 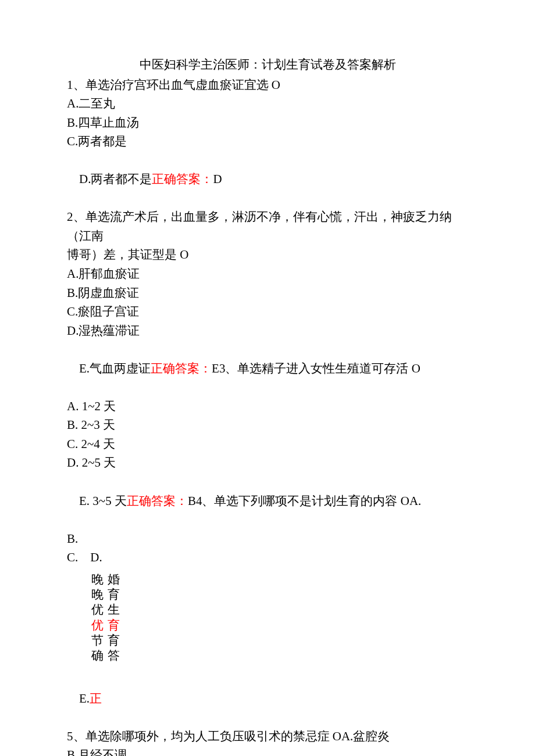 I want to click on q1-option-d-text: D.两者都不是, so click(x=115, y=179).